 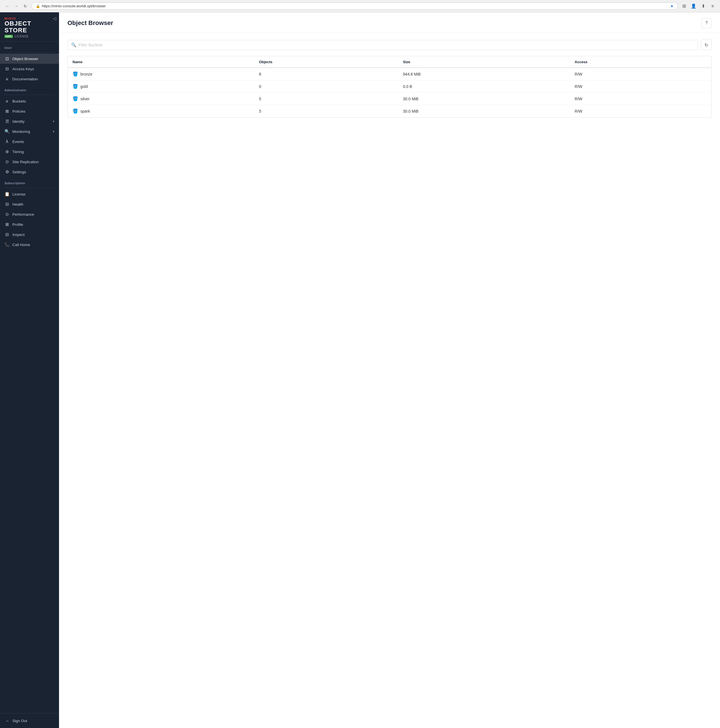 What do you see at coordinates (29, 142) in the screenshot?
I see `sidebar-item-events: λ Events` at bounding box center [29, 142].